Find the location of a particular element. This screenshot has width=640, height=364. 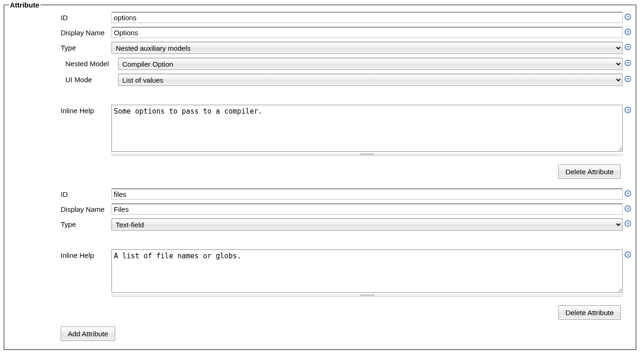

fieldset-legend: Attribute is located at coordinates (24, 5).